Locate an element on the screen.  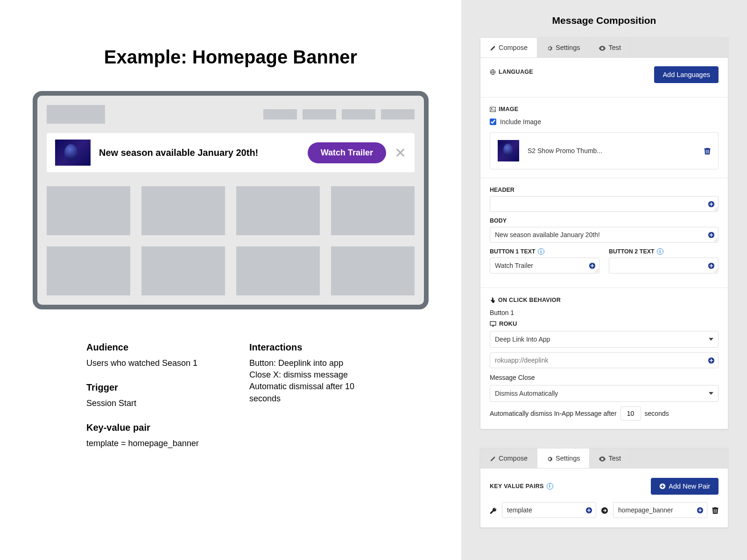
homepage-banner: New season available January 20th! Watch… is located at coordinates (231, 153).